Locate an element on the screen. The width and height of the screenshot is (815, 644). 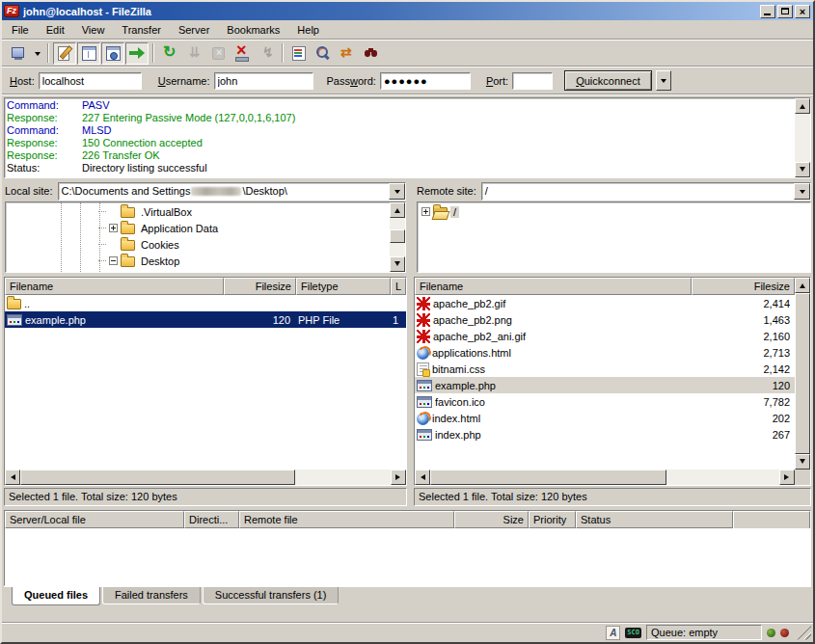
column-header: Server/Local file is located at coordinates (95, 520).